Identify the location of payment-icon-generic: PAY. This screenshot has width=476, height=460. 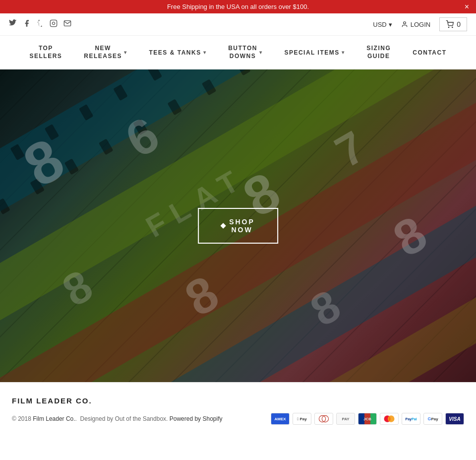
(346, 419).